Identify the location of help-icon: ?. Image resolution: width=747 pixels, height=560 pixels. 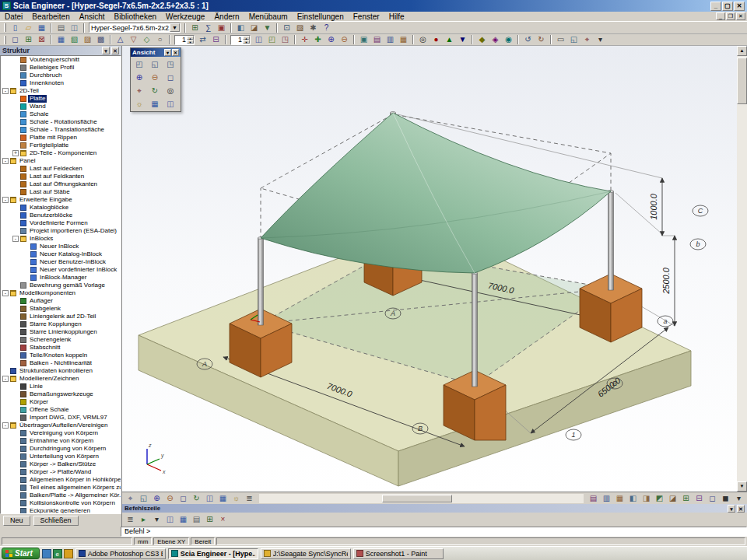
(327, 28).